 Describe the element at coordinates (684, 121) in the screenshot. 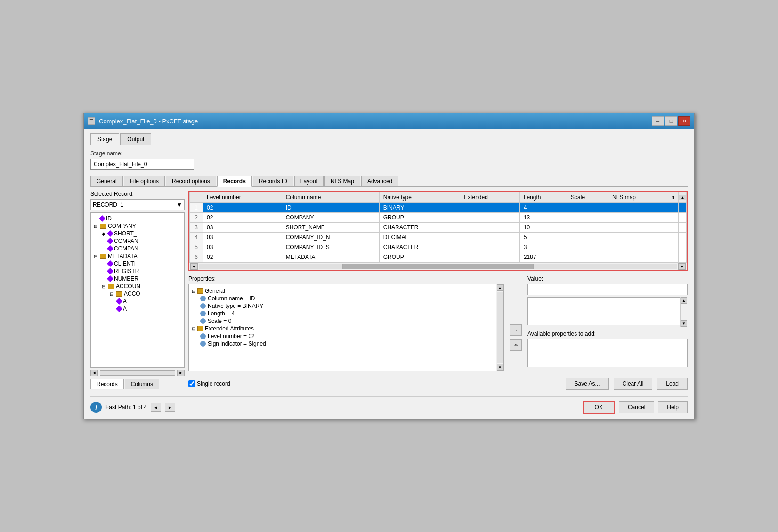

I see `close-button: ✕` at that location.